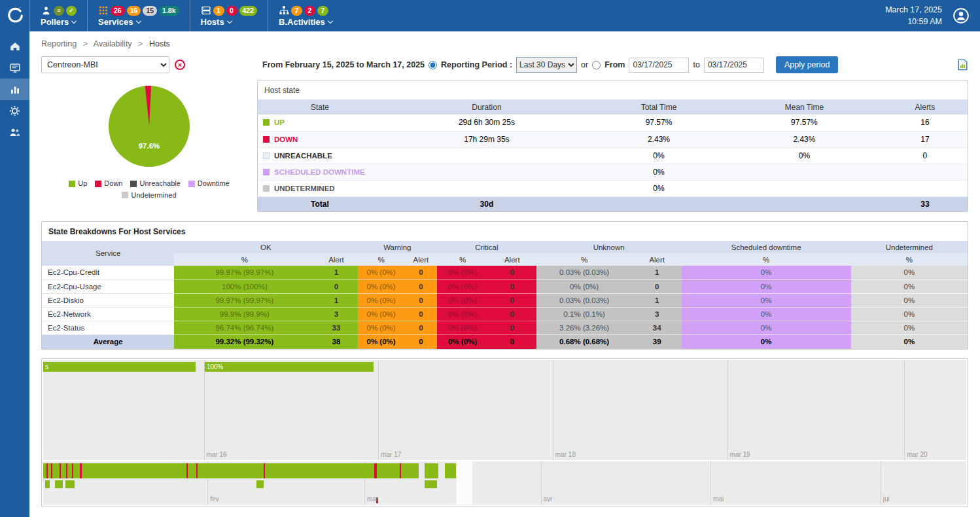  I want to click on sidebar-item-configuration, so click(14, 111).